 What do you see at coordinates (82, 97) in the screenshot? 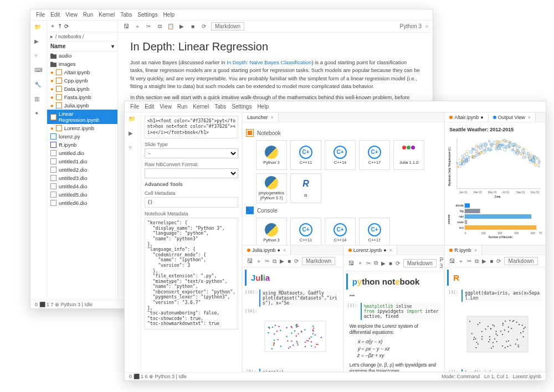
I see `file-item: ● Fasta.ipynb` at bounding box center [82, 97].